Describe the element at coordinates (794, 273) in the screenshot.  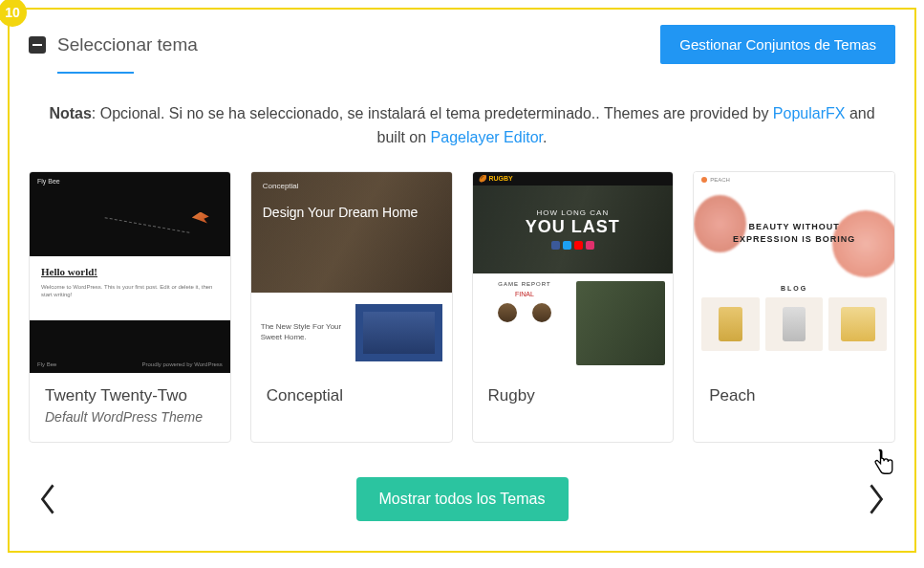
I see `theme-thumbnail: PEACH BEAUTY WITHOUT EXPRESSION IS BORIN…` at that location.